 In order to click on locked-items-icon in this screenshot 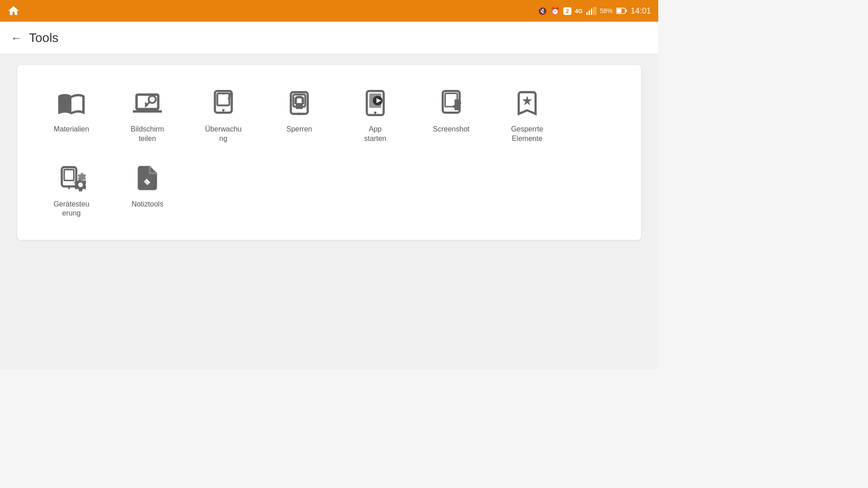, I will do `click(527, 103)`.